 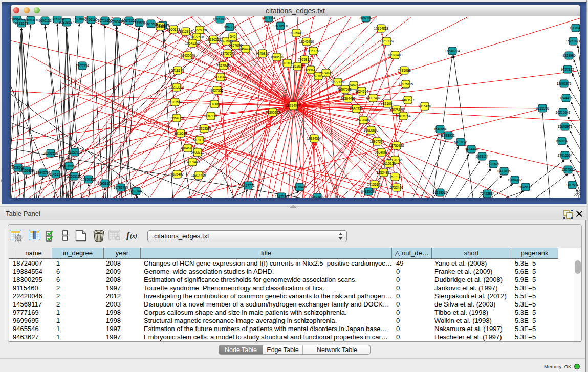 I want to click on svg-text: 16648784, so click(x=452, y=51).